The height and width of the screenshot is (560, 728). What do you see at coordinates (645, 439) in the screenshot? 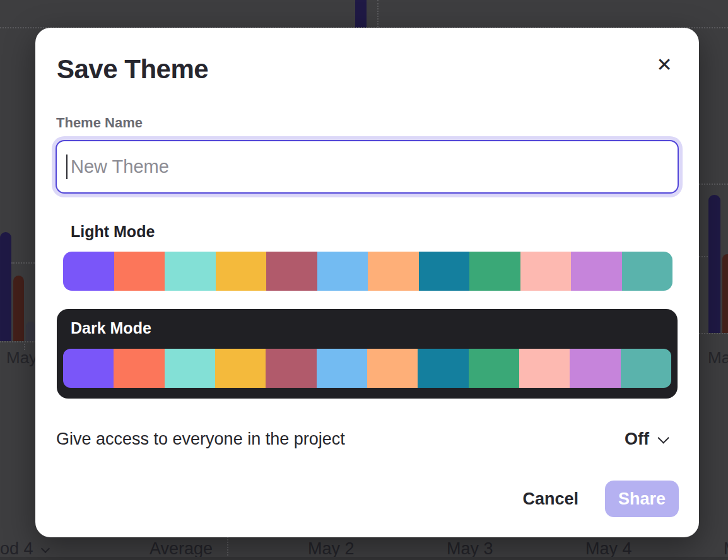
I see `access-dropdown: Off` at bounding box center [645, 439].